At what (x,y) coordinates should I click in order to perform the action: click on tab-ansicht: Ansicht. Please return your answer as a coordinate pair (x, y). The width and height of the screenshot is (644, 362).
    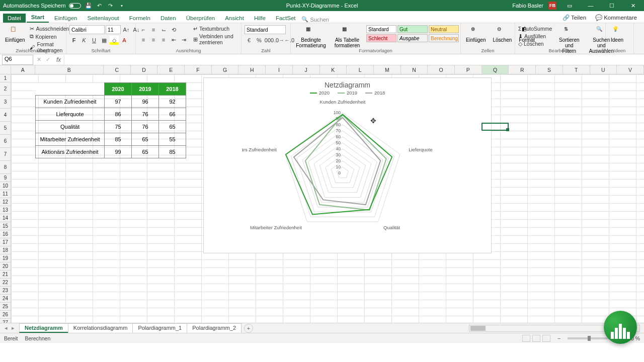
    Looking at the image, I should click on (234, 18).